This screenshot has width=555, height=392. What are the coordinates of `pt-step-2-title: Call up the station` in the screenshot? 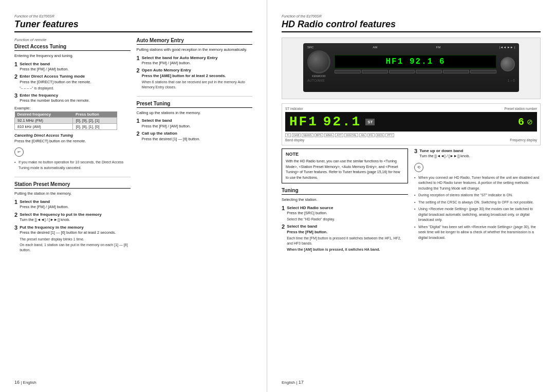 It's located at (197, 134).